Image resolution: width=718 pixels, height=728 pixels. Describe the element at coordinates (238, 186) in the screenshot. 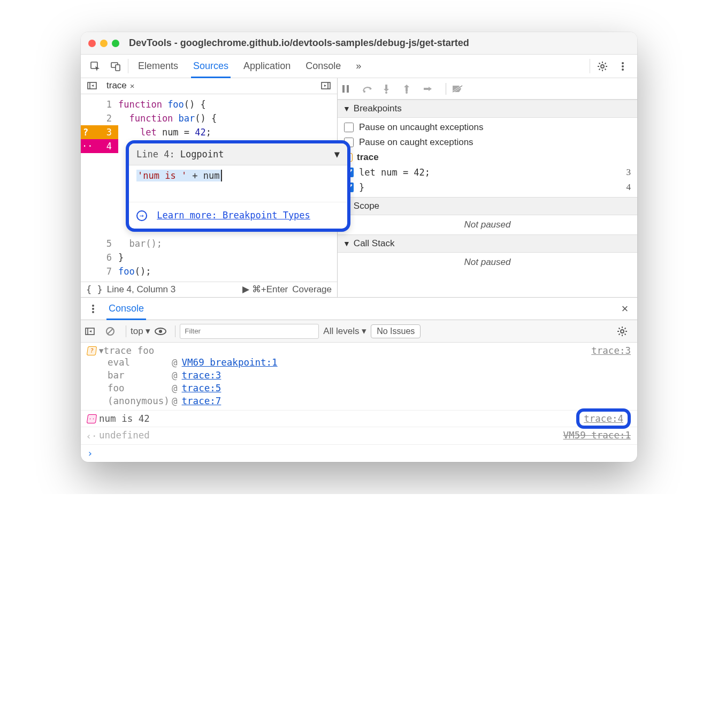

I see `breakpoint-edit-popup: Line 4: Logpoint ▼ 'num is ' + num → Lea…` at that location.